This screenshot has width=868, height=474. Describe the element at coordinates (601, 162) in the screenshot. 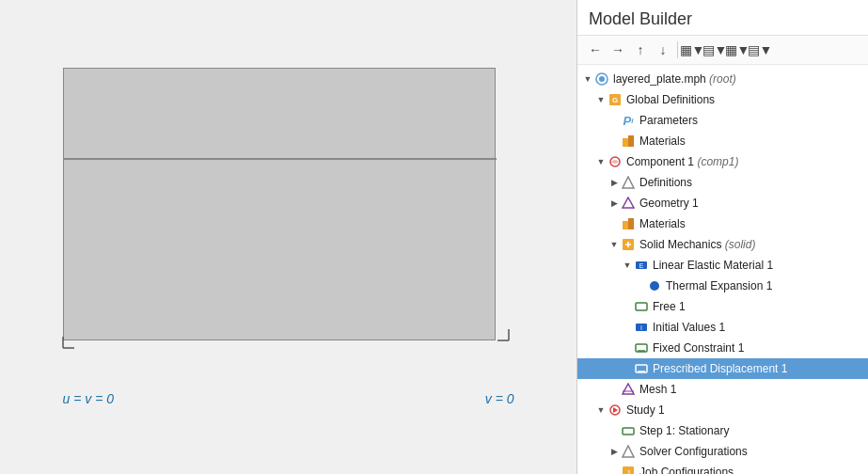

I see `tree-arrow-component1` at that location.